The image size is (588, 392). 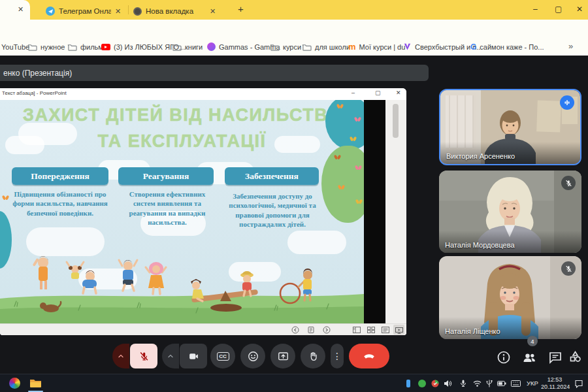 I want to click on window-close-button: ✕, so click(x=580, y=9).